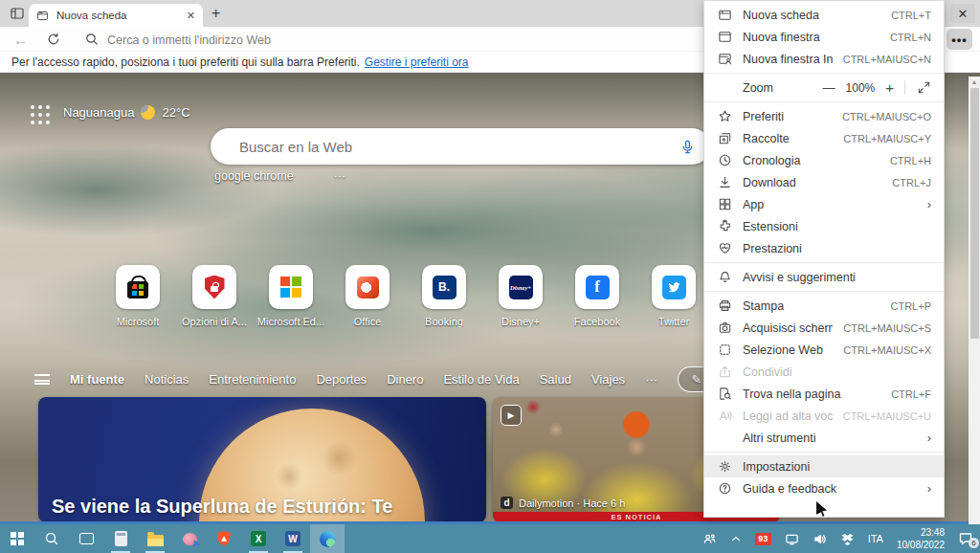 The height and width of the screenshot is (553, 980). I want to click on feed-tab-entretenimiento: Entretenimiento, so click(253, 379).